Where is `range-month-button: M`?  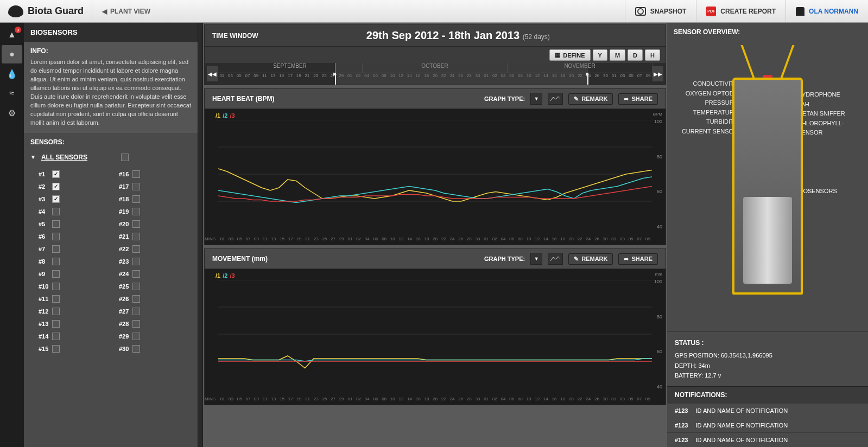 range-month-button: M is located at coordinates (618, 55).